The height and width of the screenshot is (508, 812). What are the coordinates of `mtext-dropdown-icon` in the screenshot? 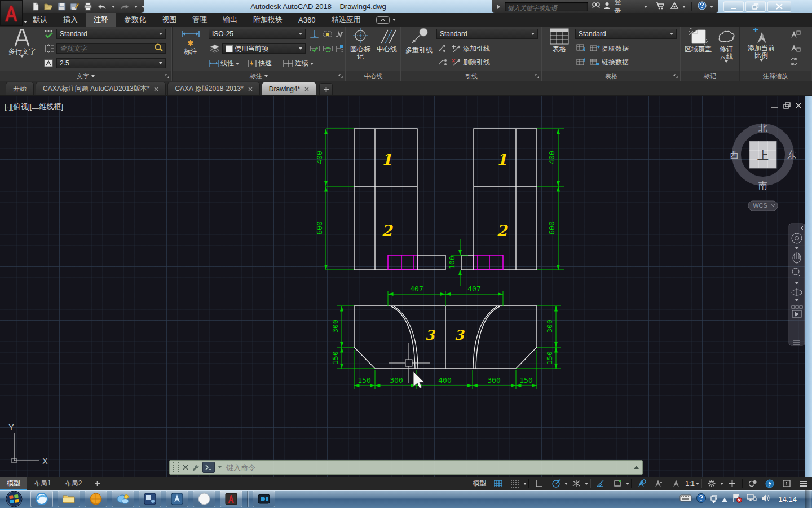 It's located at (22, 56).